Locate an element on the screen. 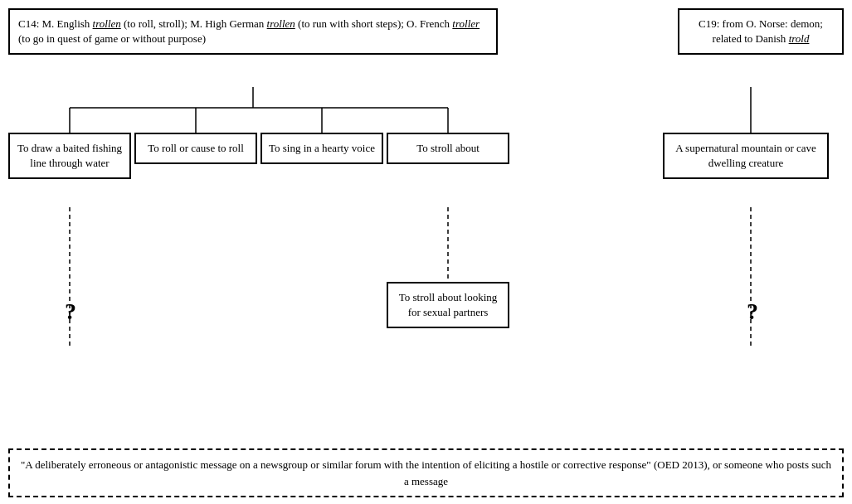 This screenshot has height=504, width=852. question-mark-2-text: ? is located at coordinates (752, 312).